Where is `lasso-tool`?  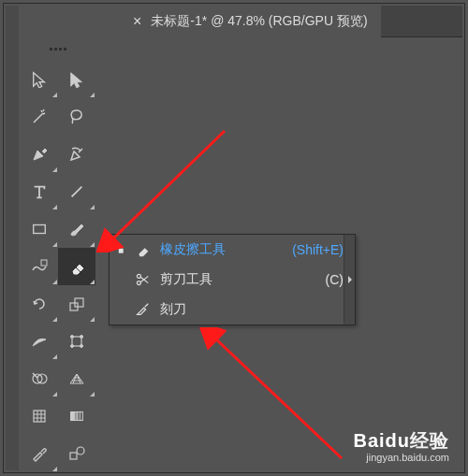
lasso-tool is located at coordinates (77, 117).